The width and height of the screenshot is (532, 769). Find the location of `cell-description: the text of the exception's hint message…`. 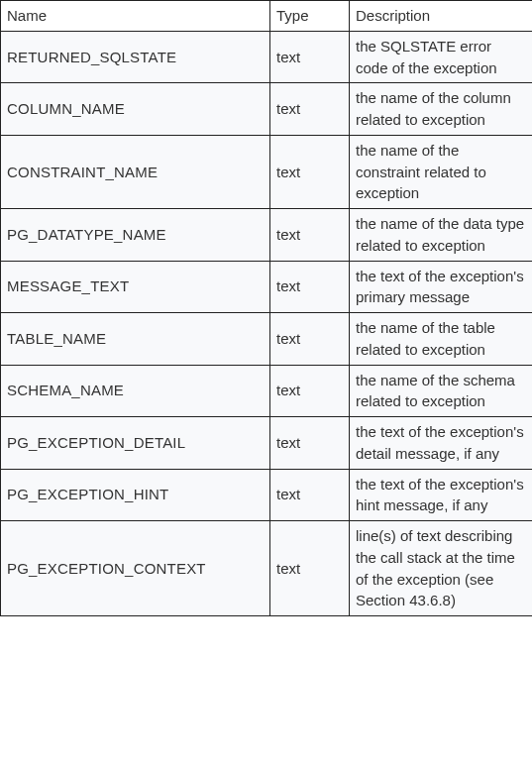

cell-description: the text of the exception's hint message… is located at coordinates (442, 495).